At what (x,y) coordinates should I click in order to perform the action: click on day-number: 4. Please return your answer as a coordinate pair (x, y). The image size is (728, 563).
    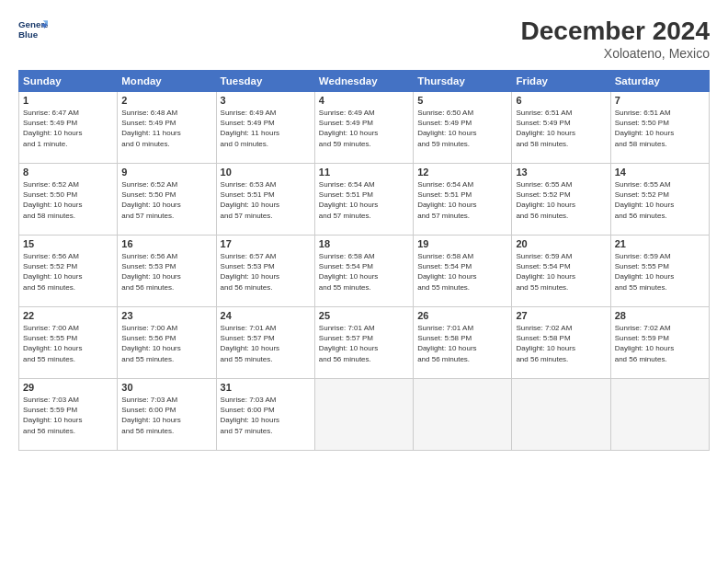
    Looking at the image, I should click on (364, 100).